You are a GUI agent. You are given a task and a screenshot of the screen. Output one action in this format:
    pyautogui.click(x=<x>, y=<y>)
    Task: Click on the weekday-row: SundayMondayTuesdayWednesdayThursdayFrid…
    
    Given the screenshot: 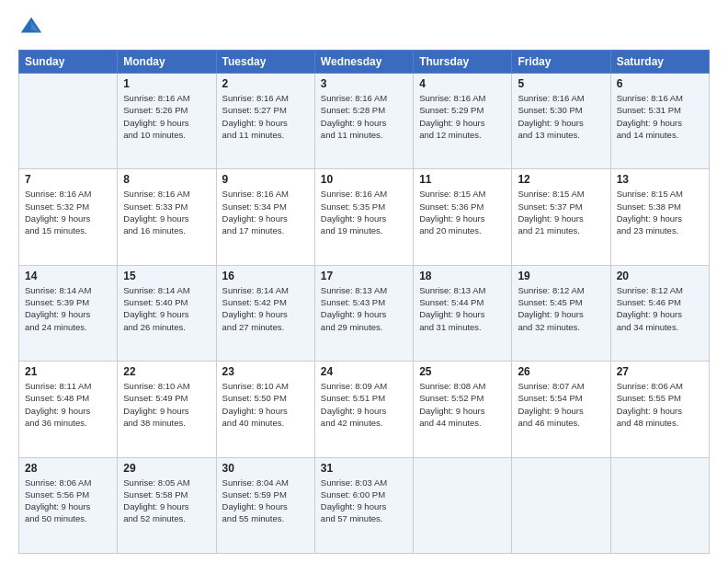 What is the action you would take?
    pyautogui.click(x=364, y=63)
    